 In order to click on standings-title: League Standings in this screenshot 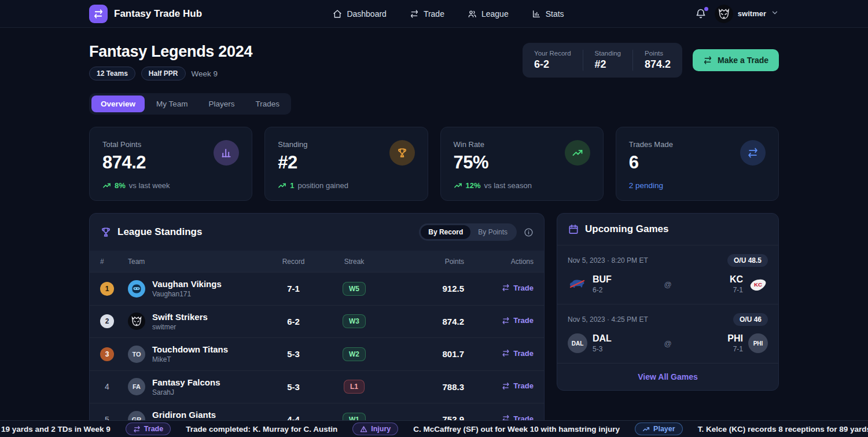, I will do `click(151, 232)`.